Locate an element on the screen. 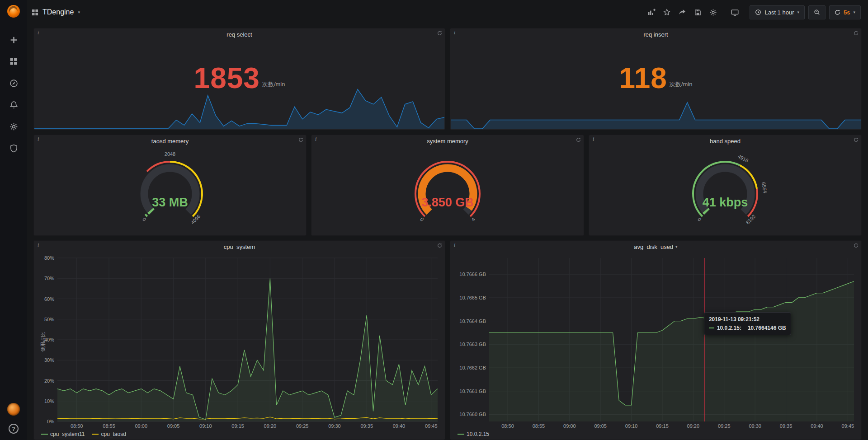 The image size is (868, 440). panel-title: req select is located at coordinates (240, 34).